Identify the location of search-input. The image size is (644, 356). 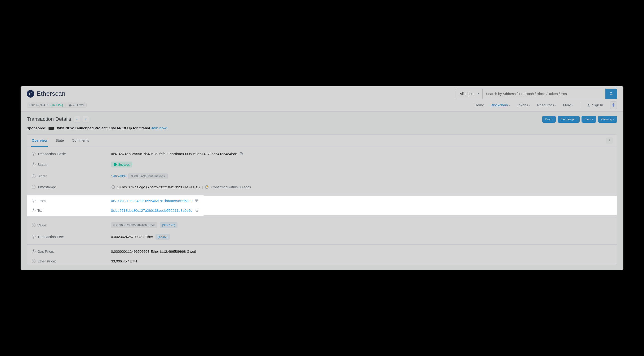
(544, 94).